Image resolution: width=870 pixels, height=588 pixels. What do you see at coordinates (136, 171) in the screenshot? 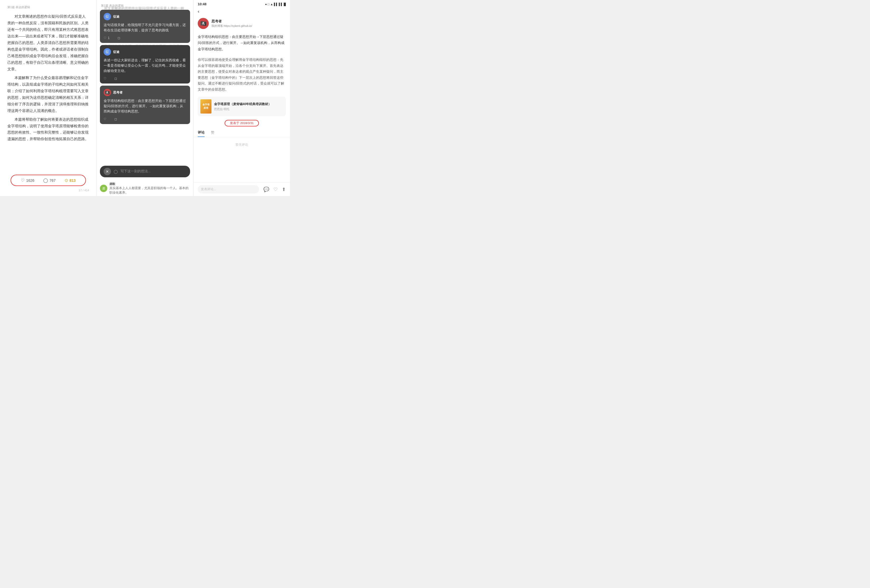
I see `input-placeholder: 写下这一刻的想法...` at bounding box center [136, 171].